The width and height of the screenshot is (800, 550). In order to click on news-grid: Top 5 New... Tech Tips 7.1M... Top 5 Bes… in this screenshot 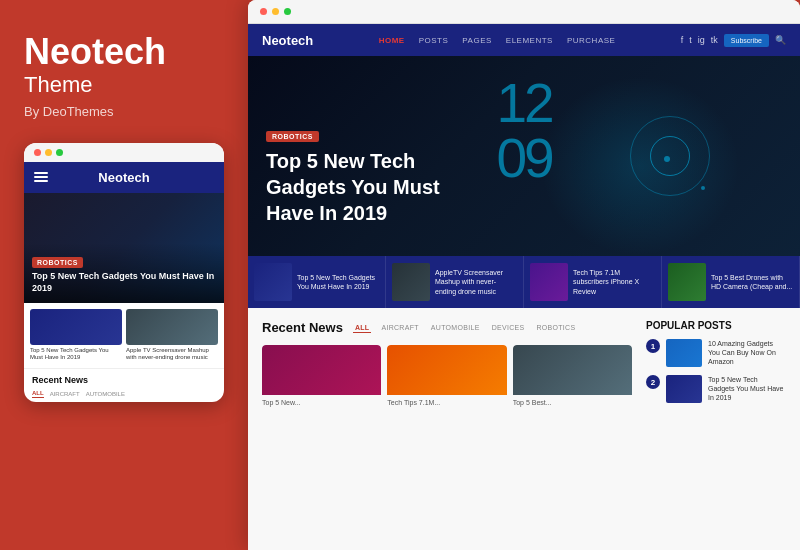, I will do `click(447, 376)`.